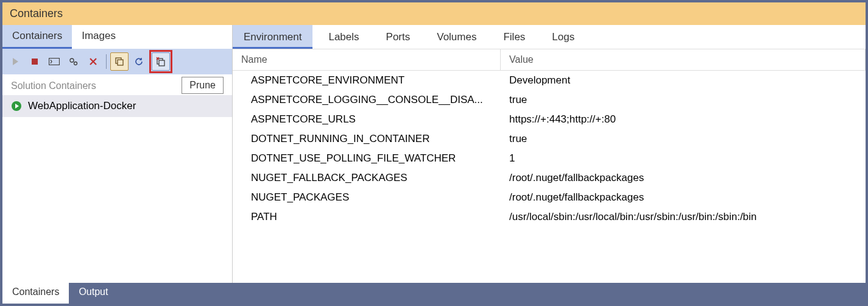  Describe the element at coordinates (367, 100) in the screenshot. I see `env-name: ASPNETCORE_LOGGING__CONSOLE__DISA...` at that location.